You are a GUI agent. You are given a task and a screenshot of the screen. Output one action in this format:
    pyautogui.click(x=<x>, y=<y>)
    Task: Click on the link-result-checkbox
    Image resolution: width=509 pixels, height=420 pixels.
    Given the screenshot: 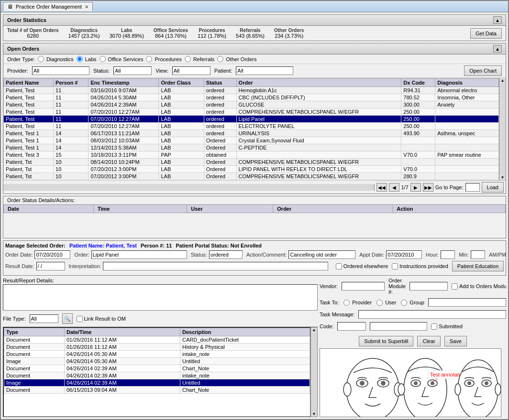 What is the action you would take?
    pyautogui.click(x=79, y=319)
    